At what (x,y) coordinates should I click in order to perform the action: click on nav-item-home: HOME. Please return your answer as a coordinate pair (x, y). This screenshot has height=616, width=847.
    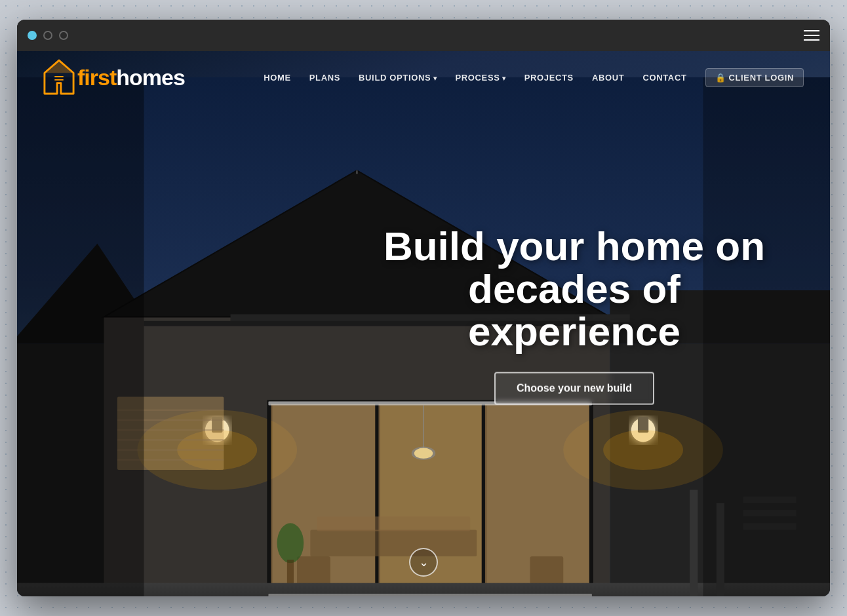
    Looking at the image, I should click on (277, 77).